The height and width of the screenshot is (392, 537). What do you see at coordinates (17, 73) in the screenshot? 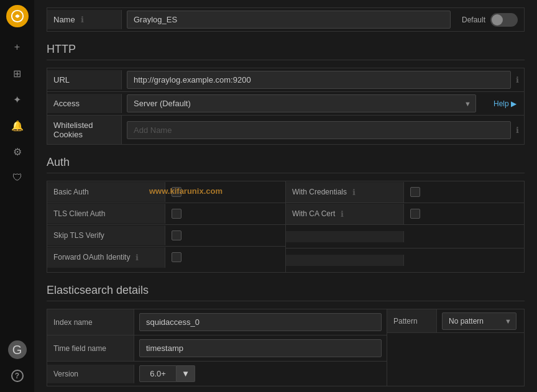
I see `sidebar-item-dashboard: ⊞` at bounding box center [17, 73].